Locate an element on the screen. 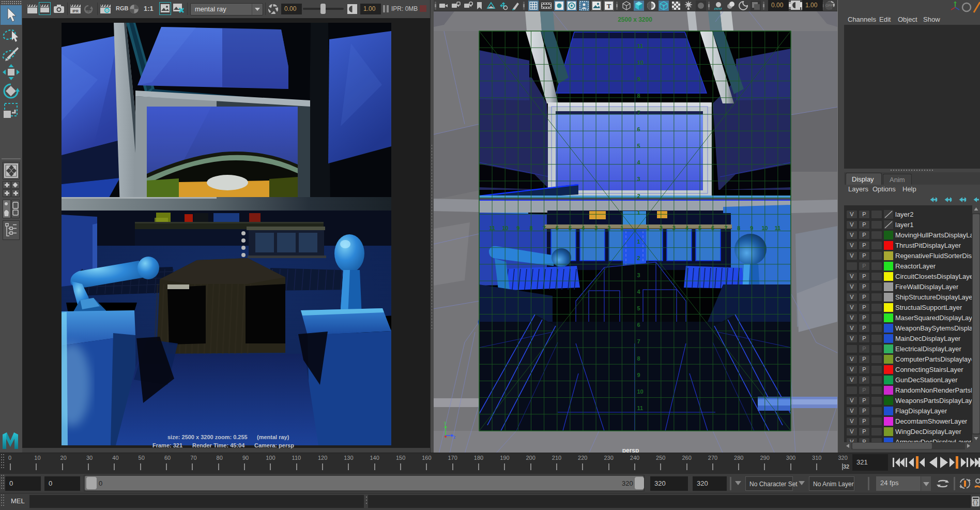  svg-text: 2500 x 3200 is located at coordinates (635, 20).